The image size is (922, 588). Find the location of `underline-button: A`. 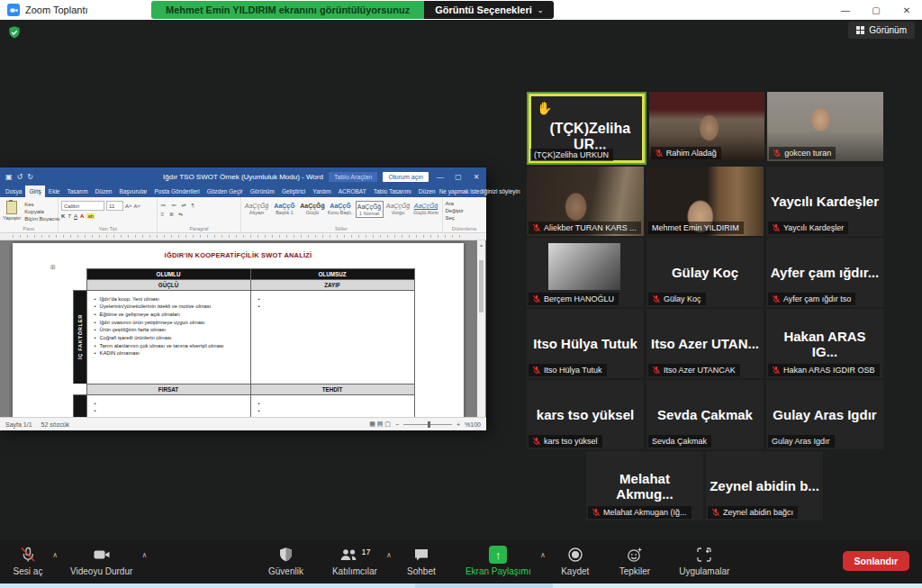

underline-button: A is located at coordinates (76, 216).